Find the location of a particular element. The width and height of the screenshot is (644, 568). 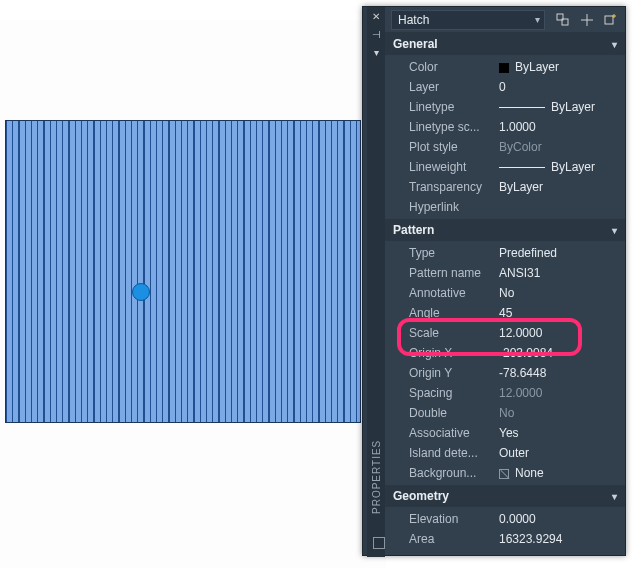

prop-value: -203.0084 is located at coordinates (558, 353).